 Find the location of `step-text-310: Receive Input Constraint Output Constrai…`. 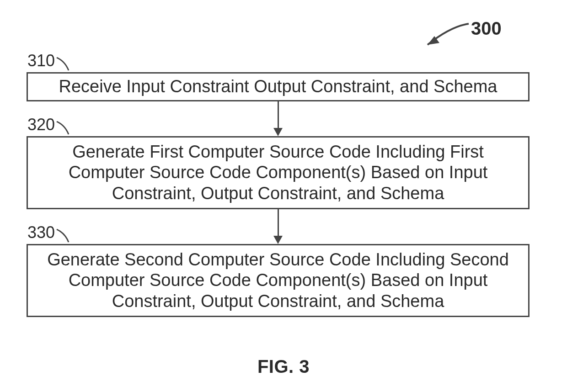

step-text-310: Receive Input Constraint Output Constrai… is located at coordinates (278, 87).